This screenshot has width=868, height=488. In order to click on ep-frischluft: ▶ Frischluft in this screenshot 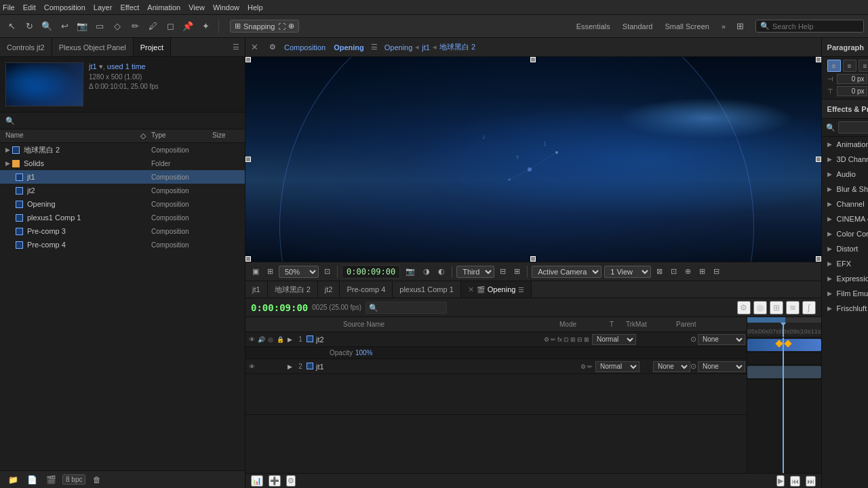, I will do `click(845, 308)`.